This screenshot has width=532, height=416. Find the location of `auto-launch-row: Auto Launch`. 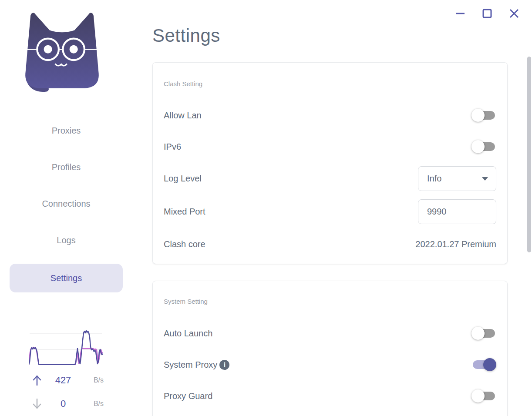

auto-launch-row: Auto Launch is located at coordinates (330, 333).